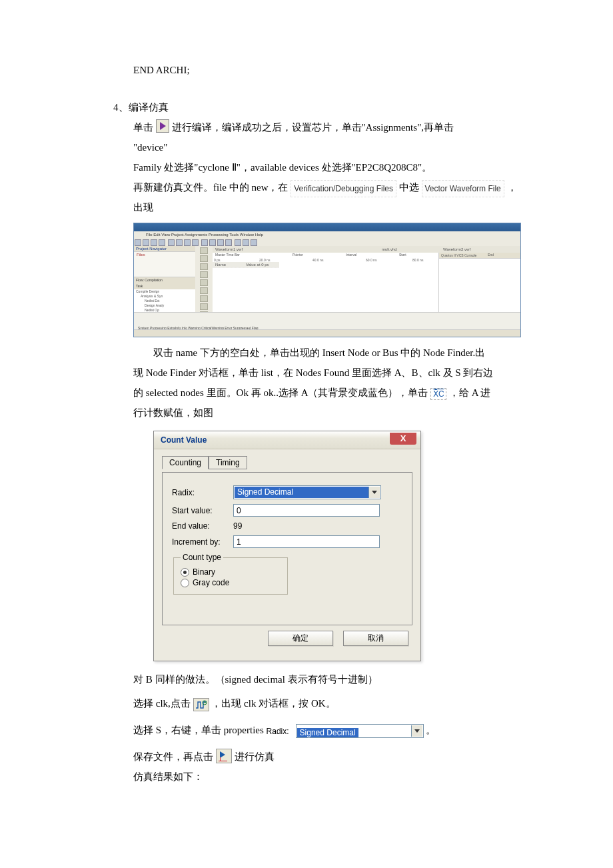 The image size is (613, 868). Describe the element at coordinates (211, 583) in the screenshot. I see `radio-label: Gray code` at that location.